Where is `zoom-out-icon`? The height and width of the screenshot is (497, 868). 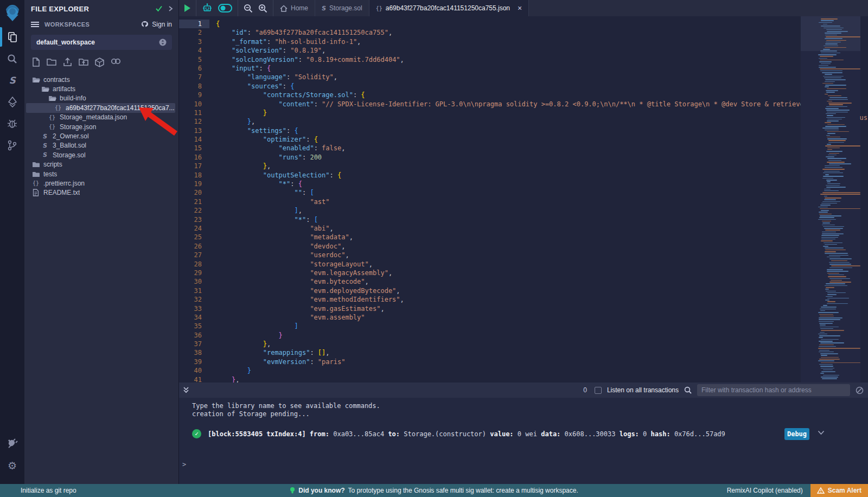 zoom-out-icon is located at coordinates (248, 9).